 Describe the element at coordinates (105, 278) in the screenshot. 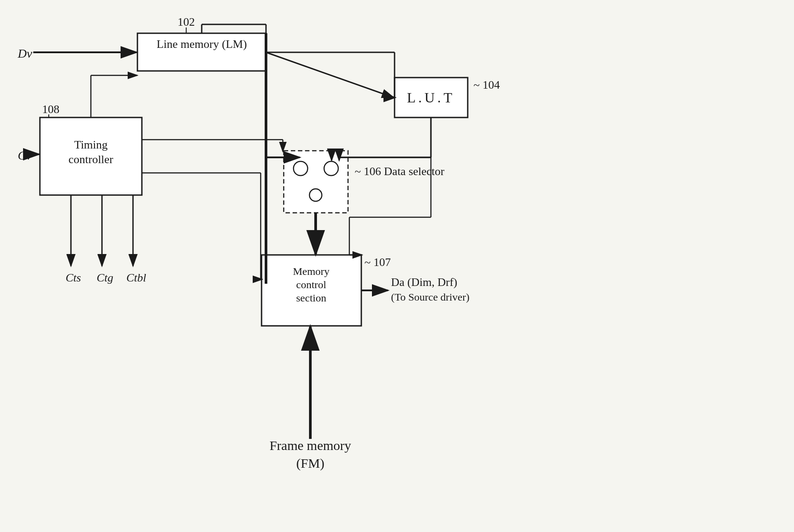

I see `ctg-label: Ctg` at that location.